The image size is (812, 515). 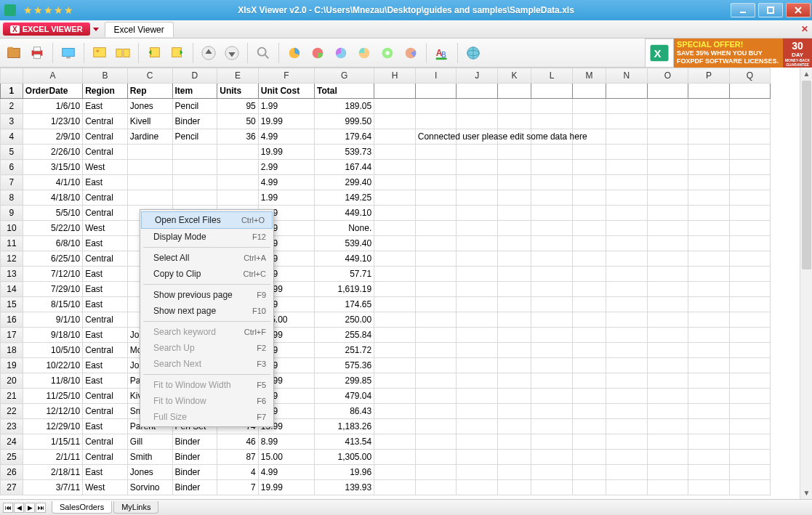 What do you see at coordinates (344, 198) in the screenshot?
I see `cell: 149.25` at bounding box center [344, 198].